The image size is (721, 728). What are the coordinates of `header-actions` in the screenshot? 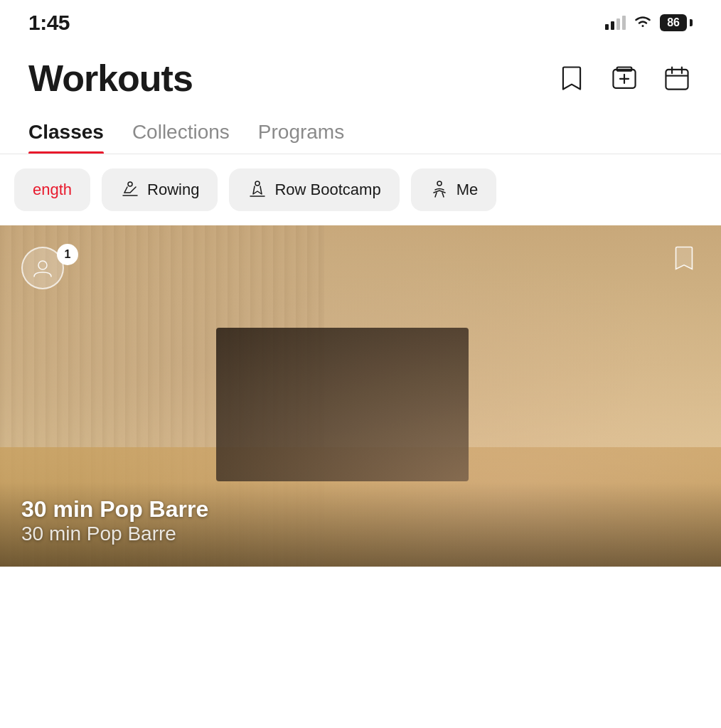 It's located at (624, 78).